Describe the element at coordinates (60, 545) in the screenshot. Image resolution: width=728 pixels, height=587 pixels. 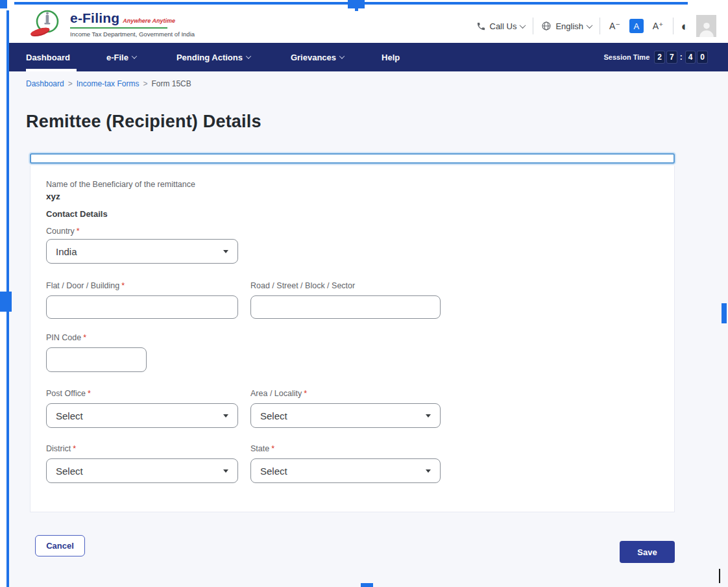
I see `cancel-button: Cancel` at that location.